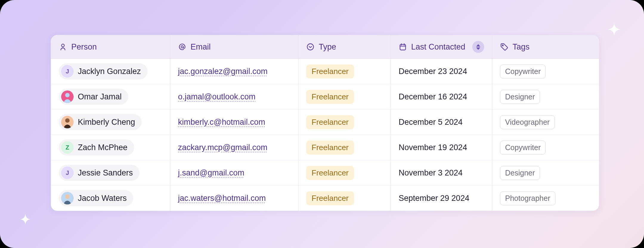 Image resolution: width=644 pixels, height=248 pixels. What do you see at coordinates (442, 147) in the screenshot?
I see `cell-last-contacted: November 19 2024` at bounding box center [442, 147].